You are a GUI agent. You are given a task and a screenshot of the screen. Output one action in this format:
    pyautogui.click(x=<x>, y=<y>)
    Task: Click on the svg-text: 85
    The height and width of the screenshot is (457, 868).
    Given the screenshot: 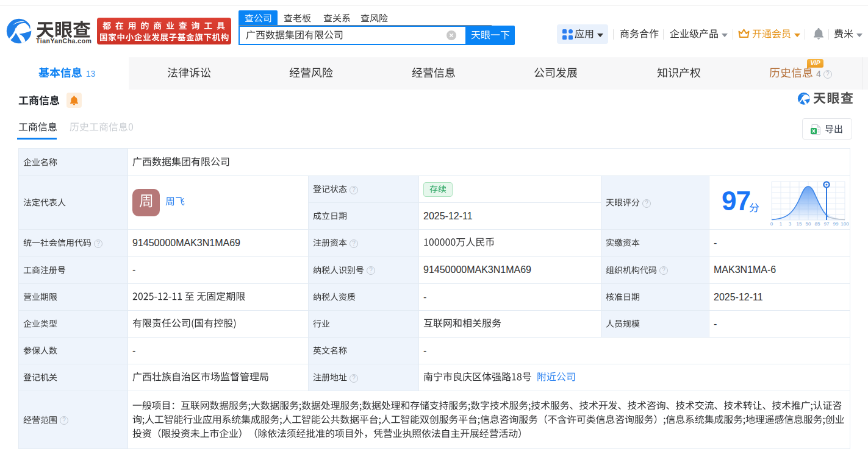 What is the action you would take?
    pyautogui.click(x=817, y=224)
    